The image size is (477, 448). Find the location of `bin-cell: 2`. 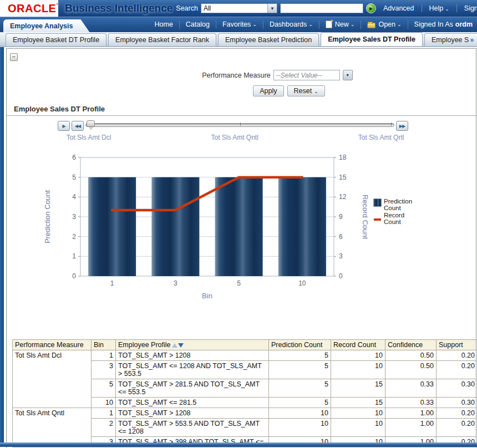

bin-cell: 2 is located at coordinates (104, 428).